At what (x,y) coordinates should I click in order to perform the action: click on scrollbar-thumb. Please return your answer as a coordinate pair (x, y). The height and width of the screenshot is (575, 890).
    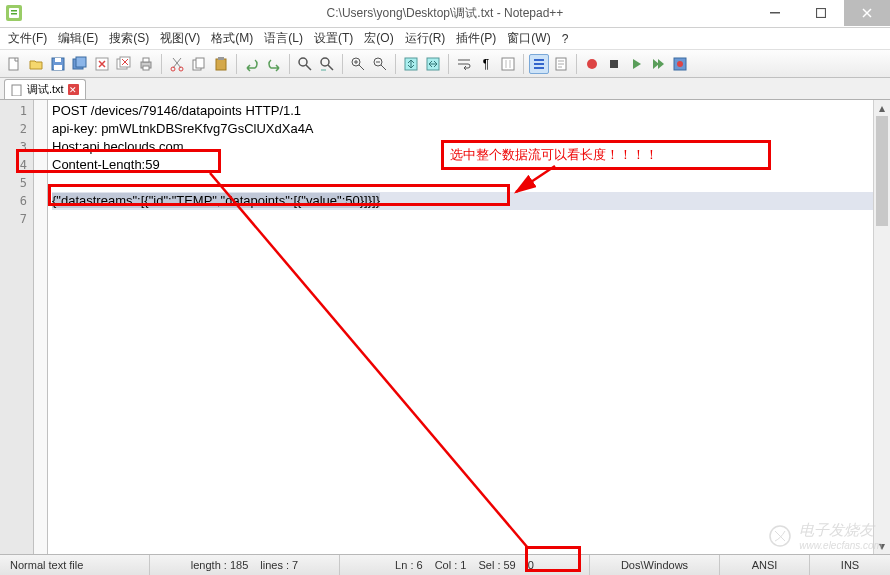
    Looking at the image, I should click on (882, 171).